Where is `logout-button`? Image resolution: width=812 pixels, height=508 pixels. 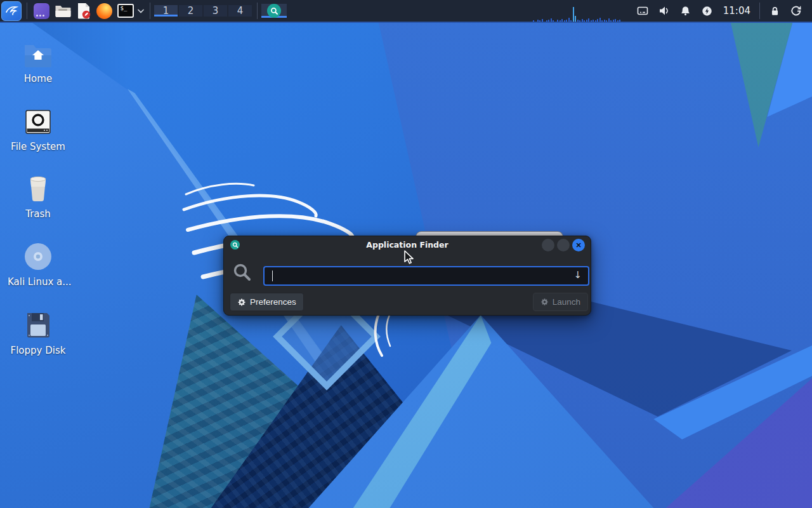
logout-button is located at coordinates (796, 11).